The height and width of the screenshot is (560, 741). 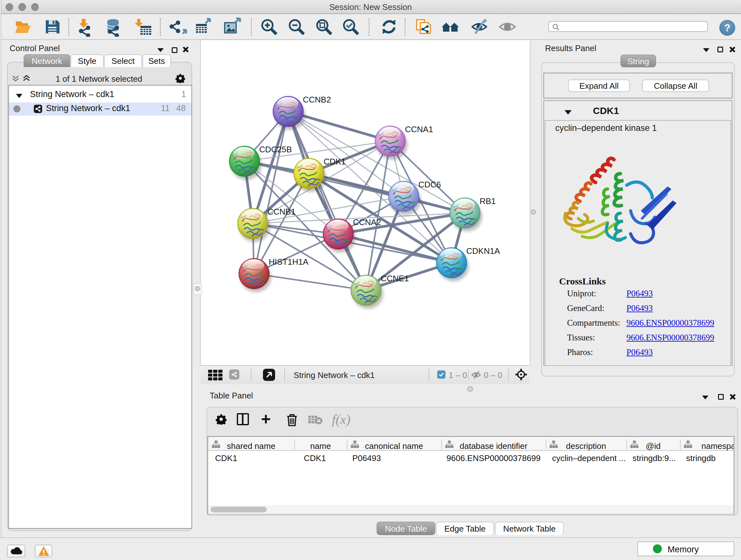 What do you see at coordinates (289, 262) in the screenshot?
I see `svg-text: HIST1H1A` at bounding box center [289, 262].